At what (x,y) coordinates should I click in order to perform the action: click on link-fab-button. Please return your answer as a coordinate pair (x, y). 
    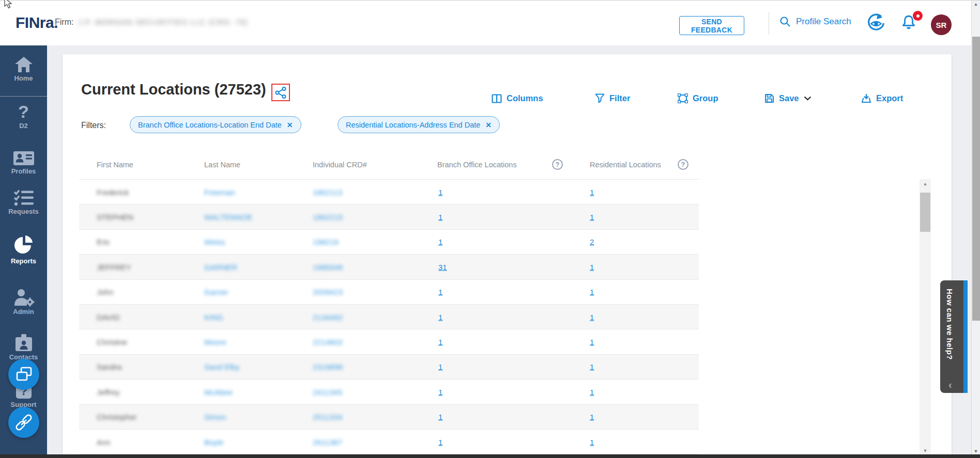
    Looking at the image, I should click on (24, 422).